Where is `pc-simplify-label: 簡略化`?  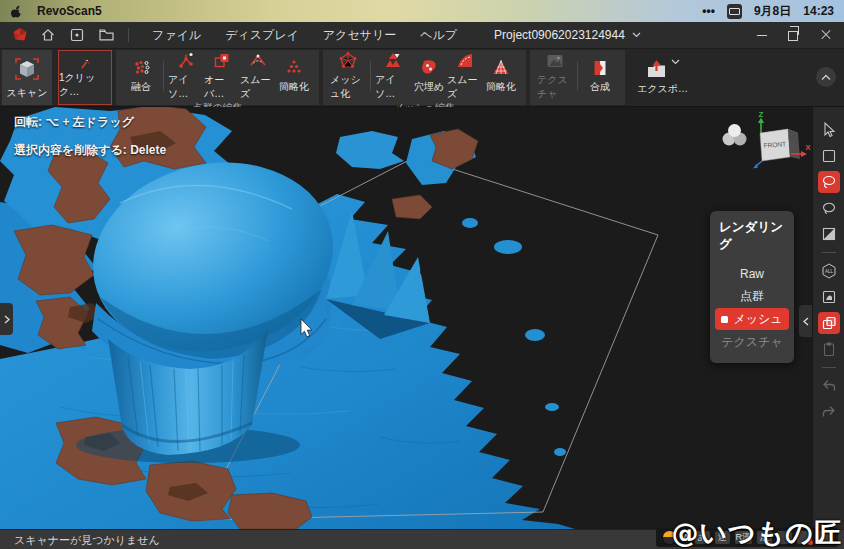
pc-simplify-label: 簡略化 is located at coordinates (294, 87).